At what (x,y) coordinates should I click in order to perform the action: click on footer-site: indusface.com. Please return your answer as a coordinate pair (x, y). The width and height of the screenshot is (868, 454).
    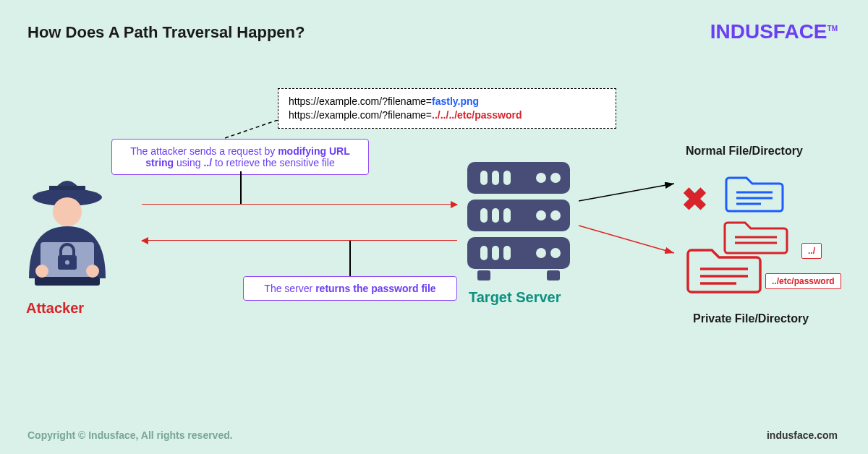
    Looking at the image, I should click on (802, 435).